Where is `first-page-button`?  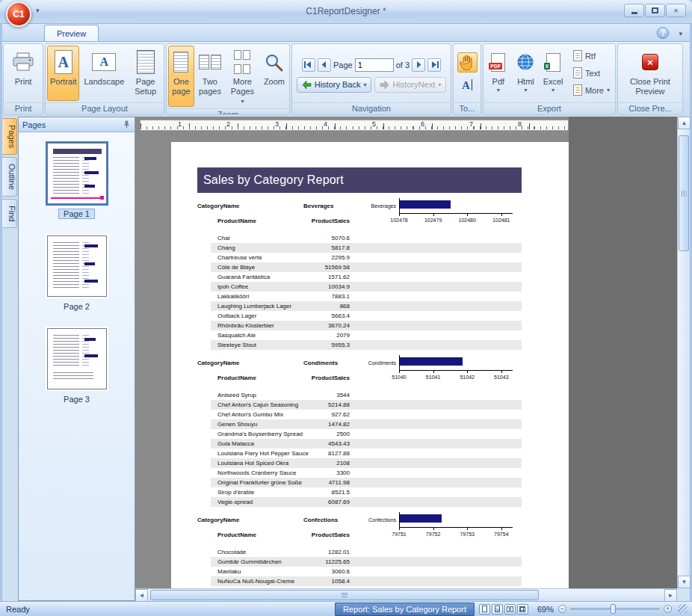
first-page-button is located at coordinates (309, 65).